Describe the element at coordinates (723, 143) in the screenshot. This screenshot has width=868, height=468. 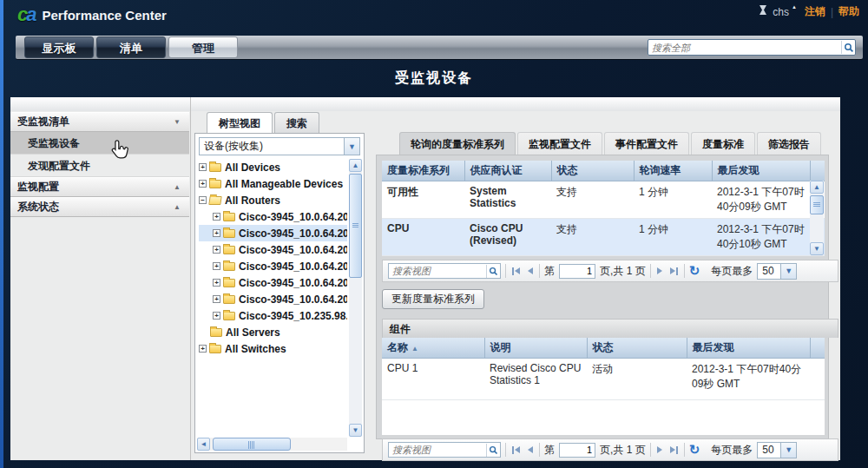
I see `tab-metrics: 度量标准` at that location.